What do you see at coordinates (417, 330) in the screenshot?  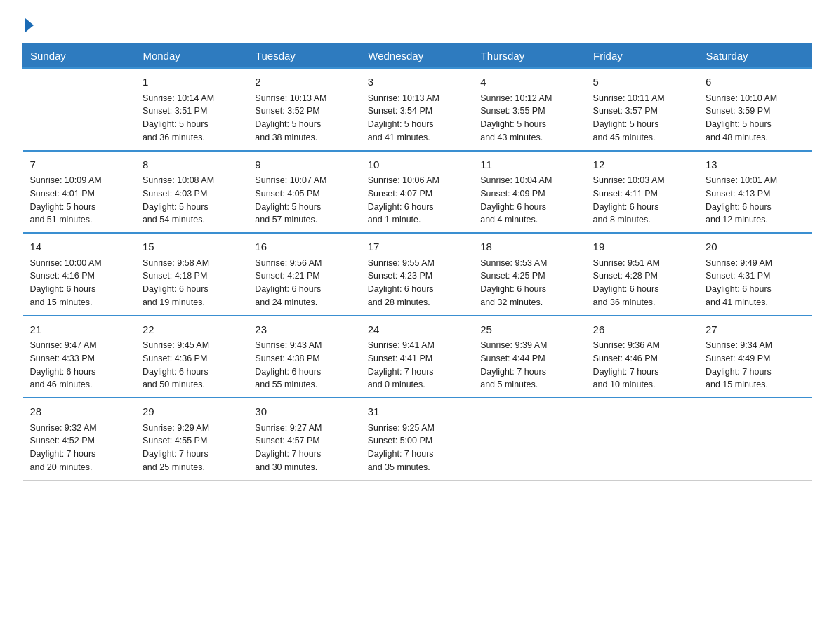 I see `cell-date-number: 24` at bounding box center [417, 330].